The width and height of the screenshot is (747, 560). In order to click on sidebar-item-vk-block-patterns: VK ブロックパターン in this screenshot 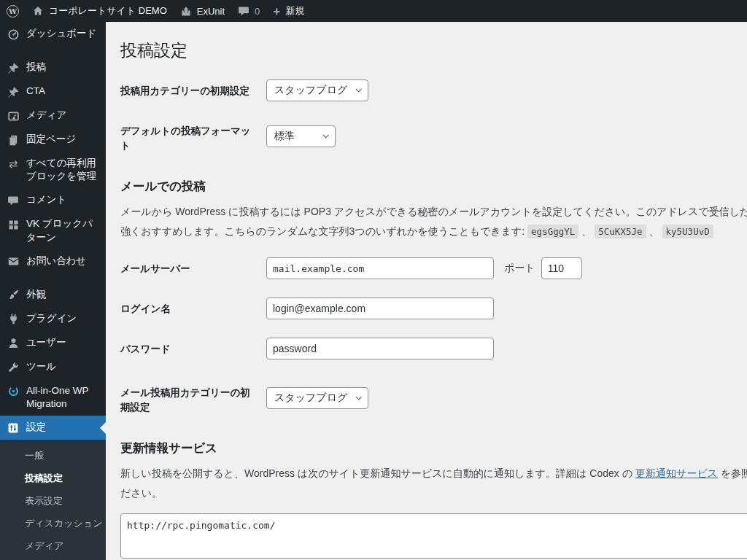, I will do `click(53, 230)`.